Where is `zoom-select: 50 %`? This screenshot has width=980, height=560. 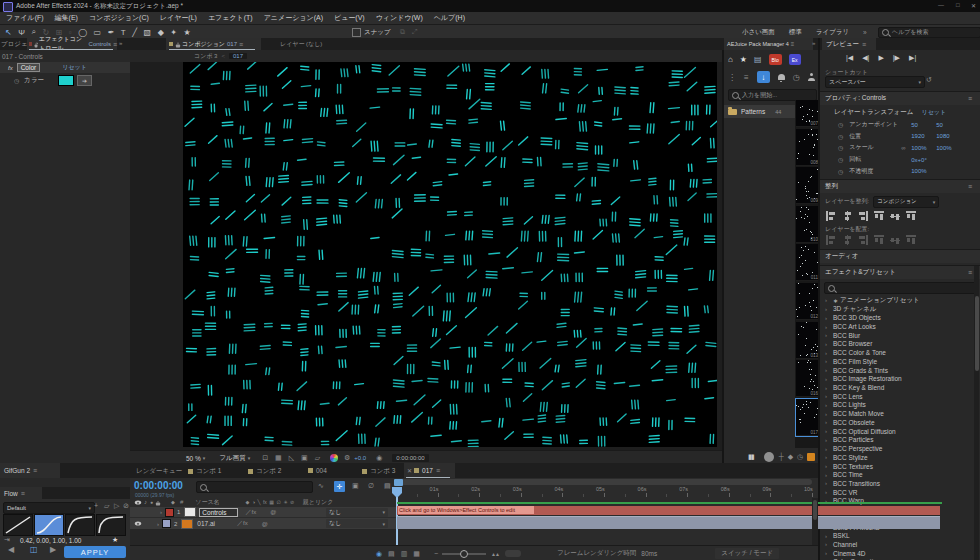
zoom-select: 50 % is located at coordinates (194, 458).